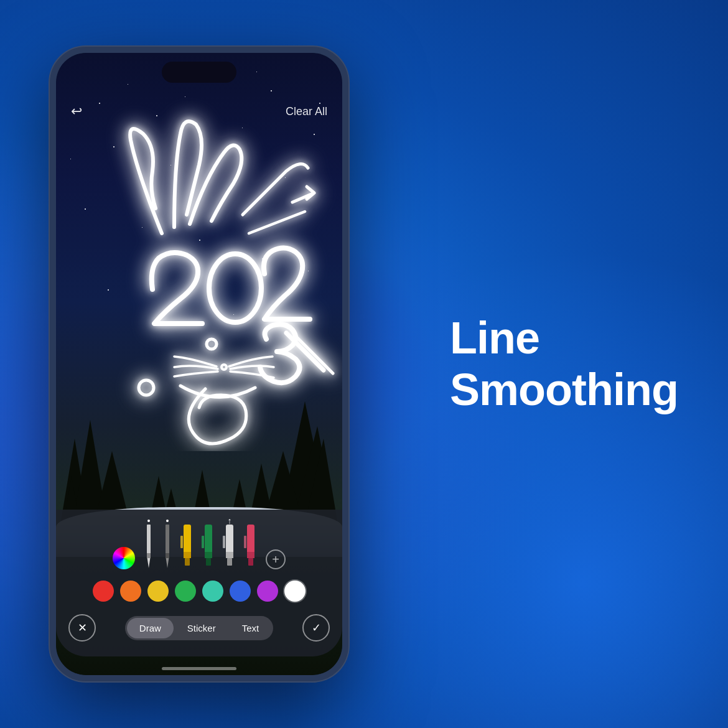 This screenshot has width=728, height=728. Describe the element at coordinates (185, 591) in the screenshot. I see `color-swatch-green` at that location.